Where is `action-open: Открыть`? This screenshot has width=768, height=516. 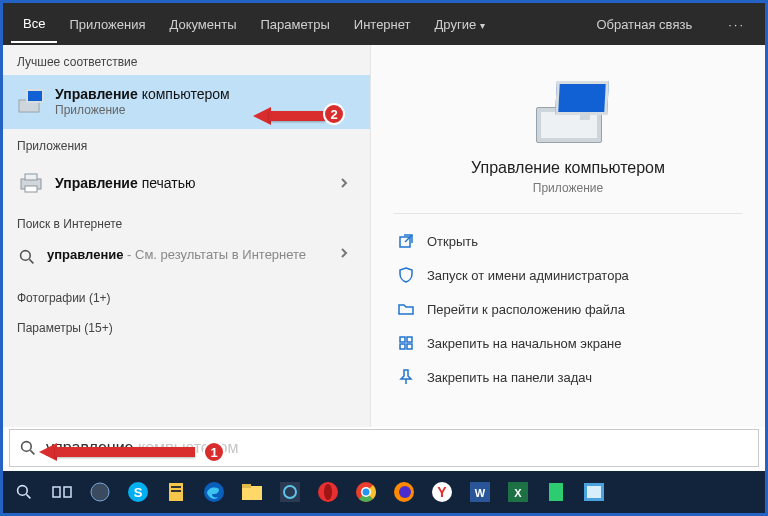 action-open: Открыть is located at coordinates (568, 241).